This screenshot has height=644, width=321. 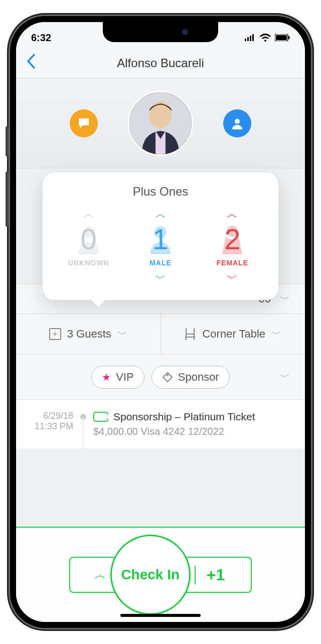 I want to click on person-icon, so click(x=237, y=123).